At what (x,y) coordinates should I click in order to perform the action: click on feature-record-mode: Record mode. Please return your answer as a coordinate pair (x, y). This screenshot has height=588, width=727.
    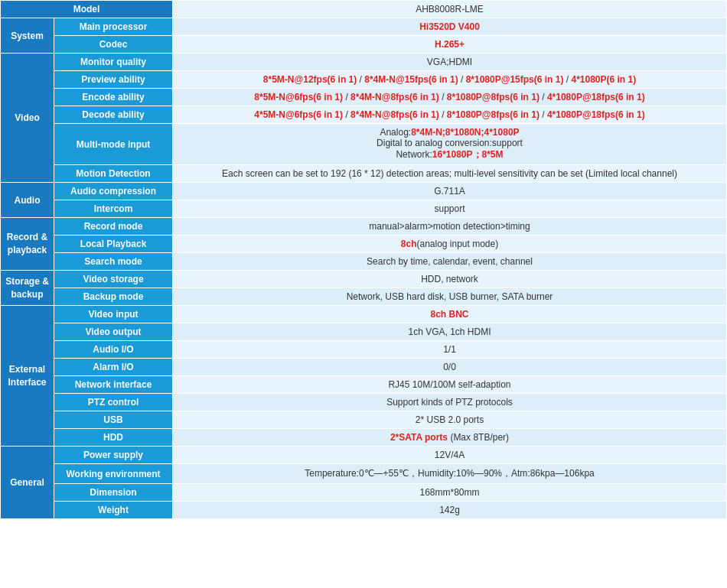
    Looking at the image, I should click on (113, 226).